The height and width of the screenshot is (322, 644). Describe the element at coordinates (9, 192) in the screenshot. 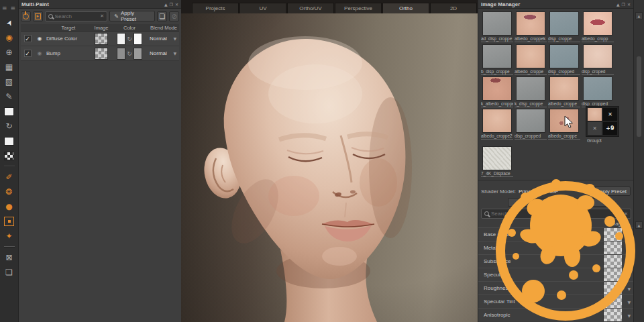

I see `clone-tool-icon: ❂` at that location.